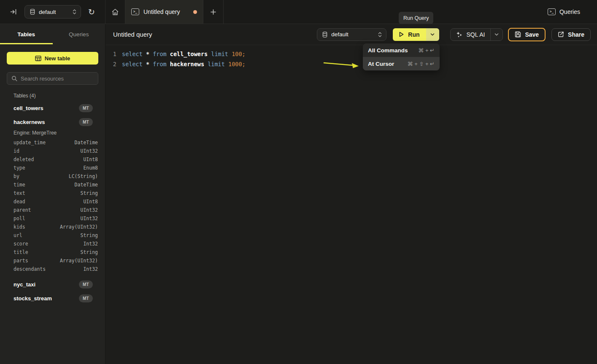 The width and height of the screenshot is (597, 364). What do you see at coordinates (19, 185) in the screenshot?
I see `column-name: time` at bounding box center [19, 185].